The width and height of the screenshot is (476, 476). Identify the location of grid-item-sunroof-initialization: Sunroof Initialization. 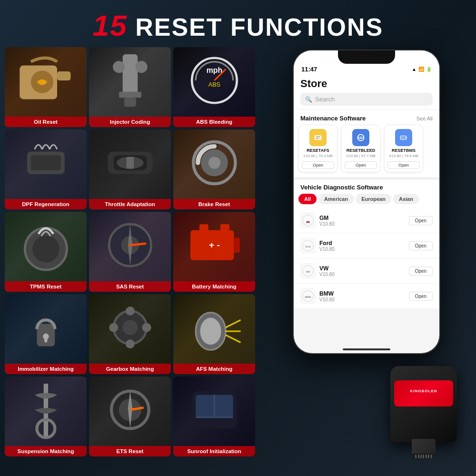
(214, 416).